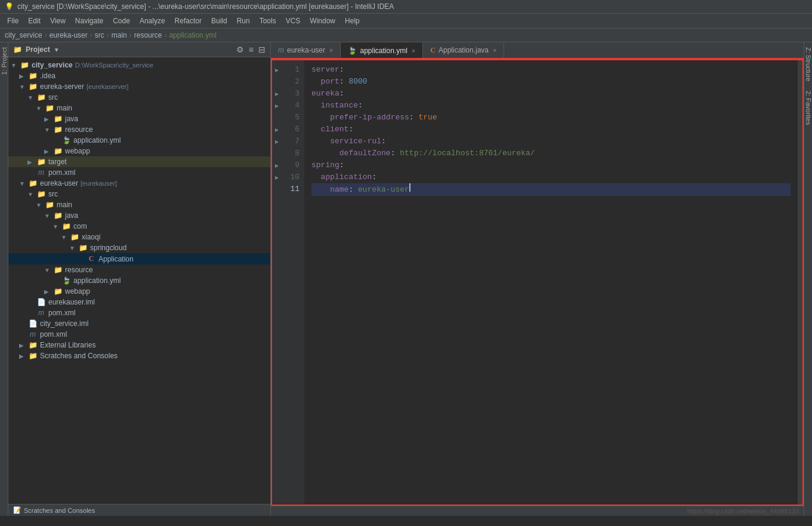 The height and width of the screenshot is (526, 812). Describe the element at coordinates (551, 106) in the screenshot. I see `code-line-4: instance:` at that location.